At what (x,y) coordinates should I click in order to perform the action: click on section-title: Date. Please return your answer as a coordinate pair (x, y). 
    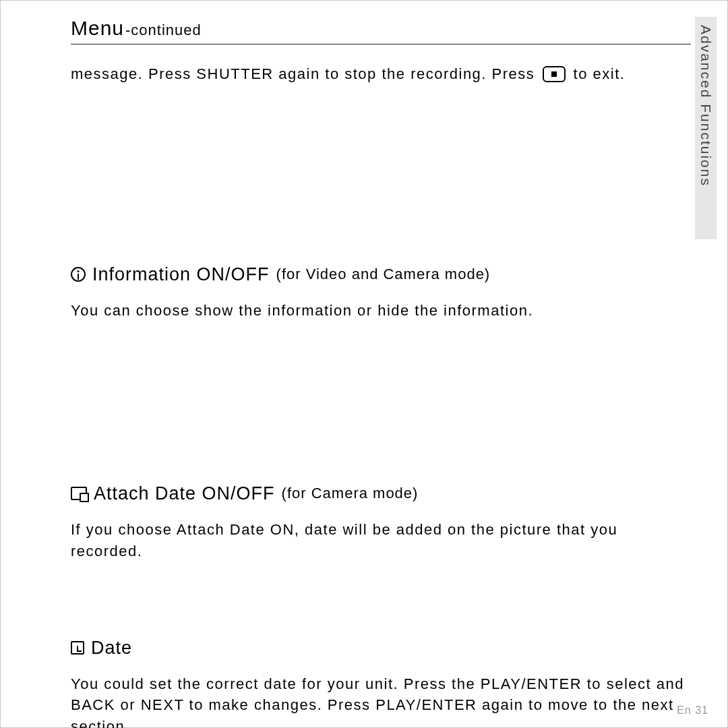
    Looking at the image, I should click on (112, 648).